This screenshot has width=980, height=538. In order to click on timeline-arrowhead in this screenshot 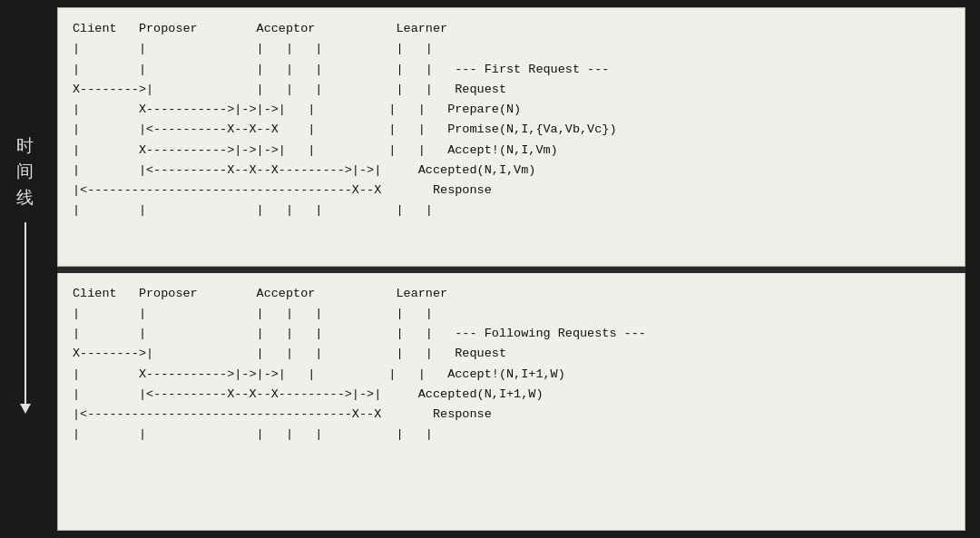, I will do `click(25, 408)`.